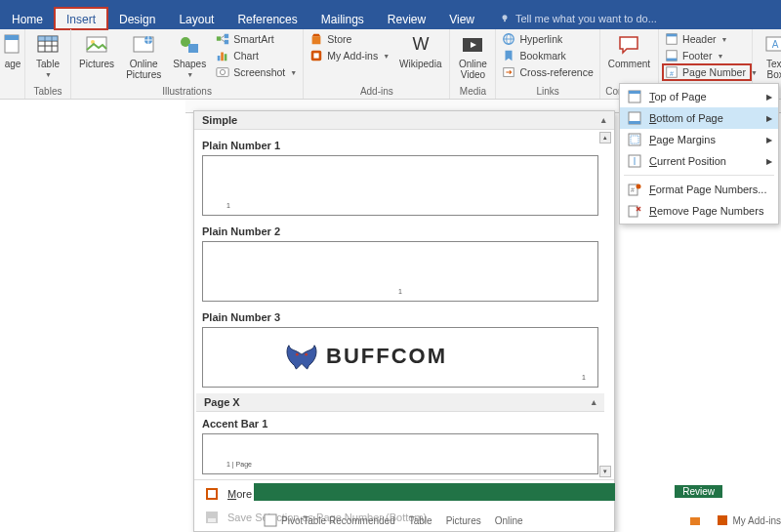 Image resolution: width=781 pixels, height=532 pixels. What do you see at coordinates (48, 56) in the screenshot?
I see `table-button: Table ▼` at bounding box center [48, 56].